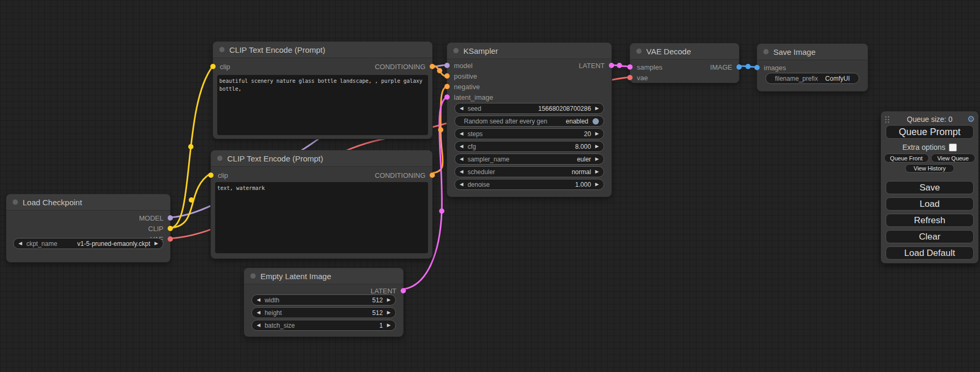 This screenshot has width=980, height=372. What do you see at coordinates (924, 147) in the screenshot?
I see `extra-options-label: Extra options` at bounding box center [924, 147].